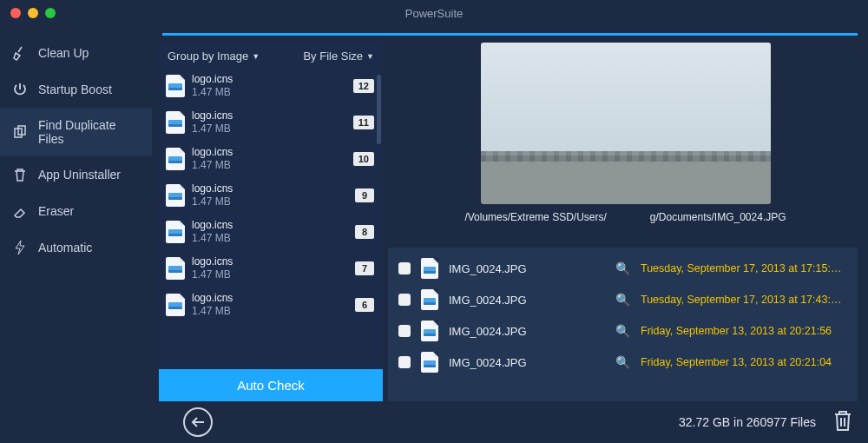 This screenshot has width=868, height=443. What do you see at coordinates (364, 159) in the screenshot?
I see `group-count-badge: 10` at bounding box center [364, 159].